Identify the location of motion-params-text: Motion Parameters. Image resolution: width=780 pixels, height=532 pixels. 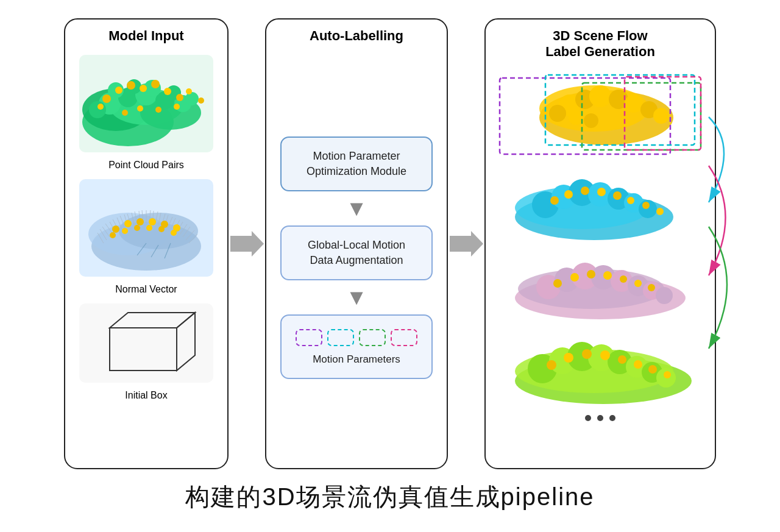
(356, 360).